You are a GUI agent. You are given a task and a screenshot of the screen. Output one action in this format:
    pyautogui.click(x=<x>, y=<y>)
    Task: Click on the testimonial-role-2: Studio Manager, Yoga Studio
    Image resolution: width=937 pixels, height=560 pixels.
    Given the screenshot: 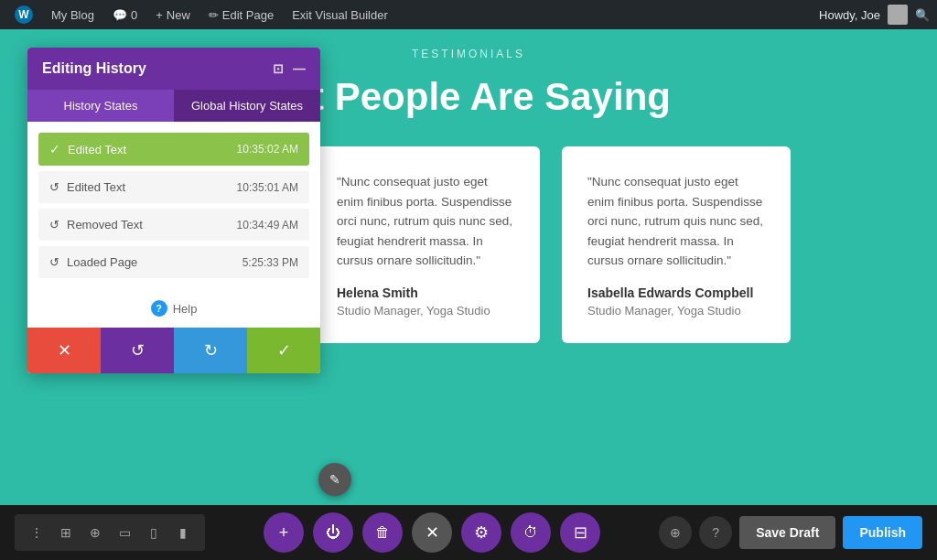 What is the action you would take?
    pyautogui.click(x=676, y=311)
    